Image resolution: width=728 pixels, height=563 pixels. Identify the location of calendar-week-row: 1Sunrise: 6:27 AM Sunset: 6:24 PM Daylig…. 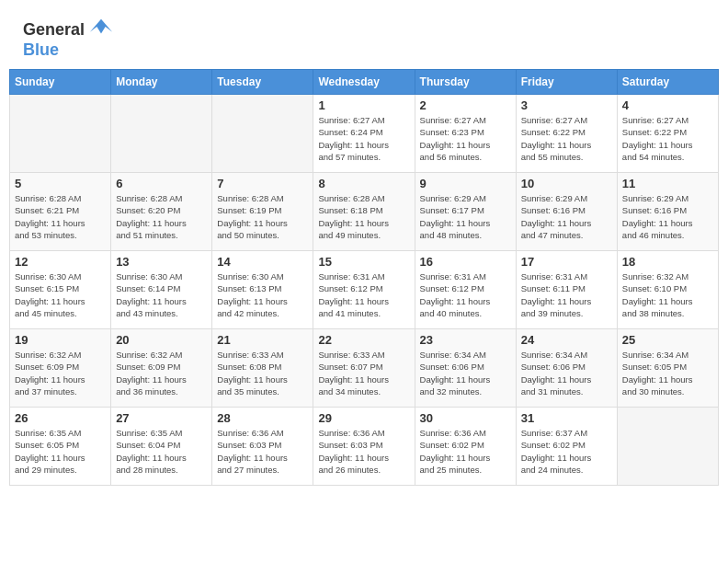
(364, 134).